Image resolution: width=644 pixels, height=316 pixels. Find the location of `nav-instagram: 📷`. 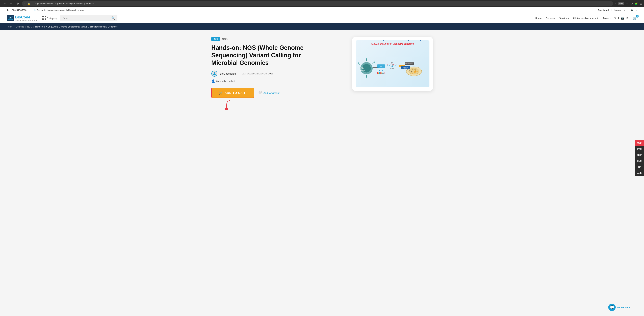

nav-instagram: 📷 is located at coordinates (622, 18).